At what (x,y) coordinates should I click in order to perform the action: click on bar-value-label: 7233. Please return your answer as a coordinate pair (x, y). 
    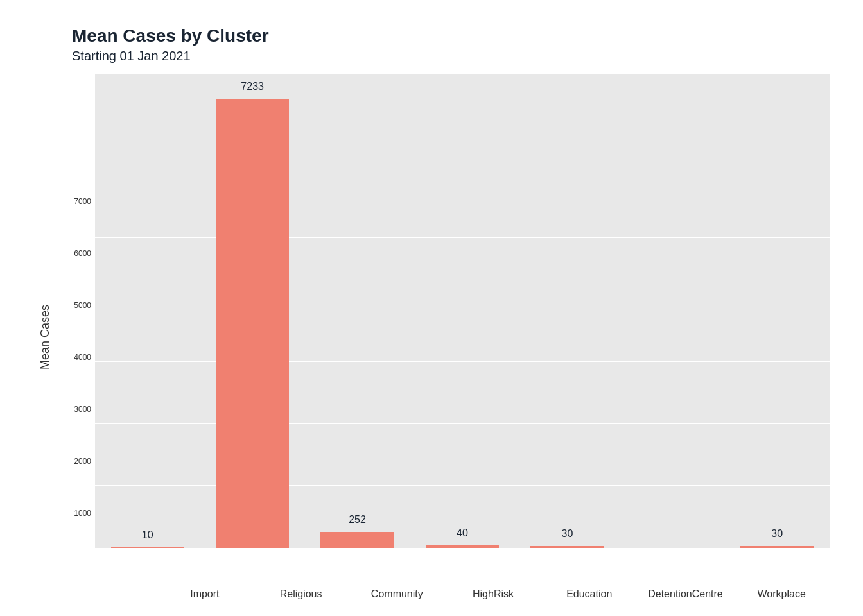
    Looking at the image, I should click on (252, 87).